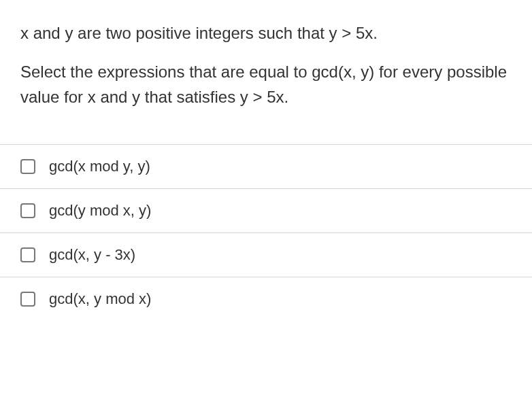  Describe the element at coordinates (266, 211) in the screenshot. I see `option-row: gcd(y mod x, y)` at that location.